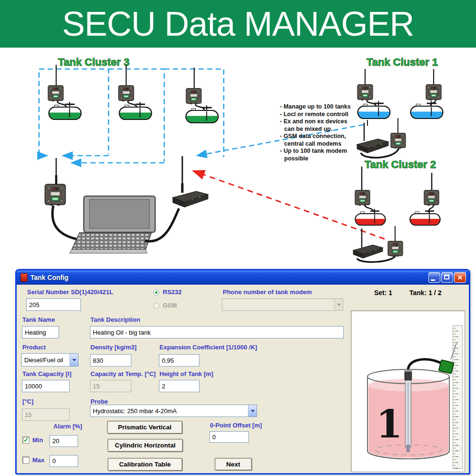  I want to click on zero-point-offset-input, so click(229, 437).